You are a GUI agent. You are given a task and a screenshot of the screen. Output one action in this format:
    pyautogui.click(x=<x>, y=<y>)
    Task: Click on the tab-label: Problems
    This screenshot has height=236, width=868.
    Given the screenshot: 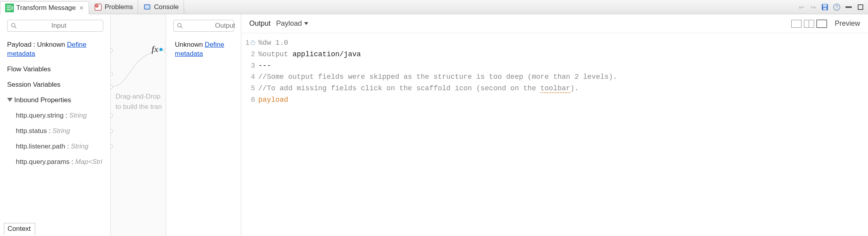 What is the action you would take?
    pyautogui.click(x=119, y=7)
    